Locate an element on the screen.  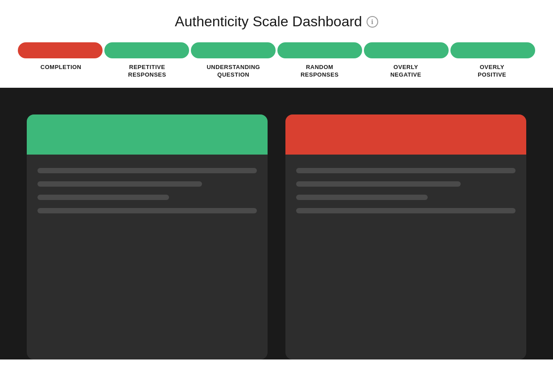
card-green-header is located at coordinates (147, 135).